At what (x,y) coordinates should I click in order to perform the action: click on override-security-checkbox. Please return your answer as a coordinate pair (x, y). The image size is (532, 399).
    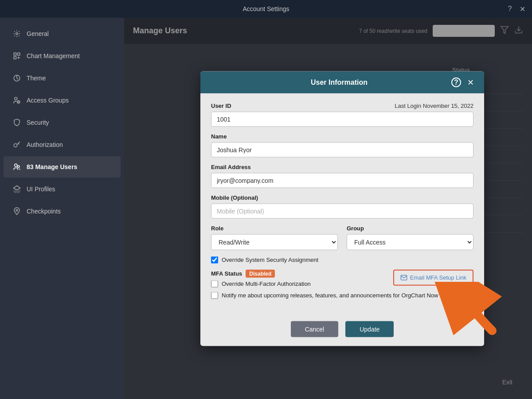
    Looking at the image, I should click on (215, 260).